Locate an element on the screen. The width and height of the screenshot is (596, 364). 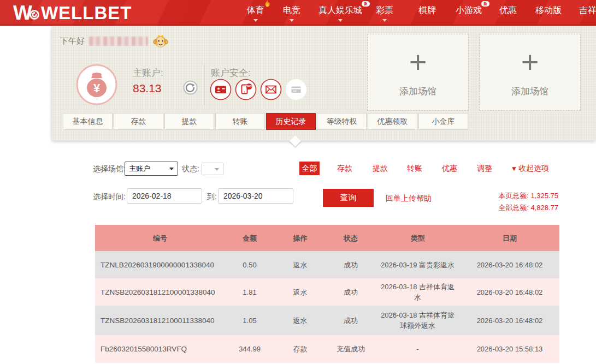
monkey-avatar is located at coordinates (161, 41).